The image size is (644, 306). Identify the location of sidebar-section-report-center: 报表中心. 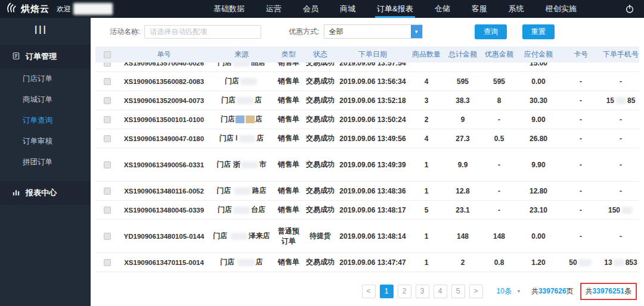
(45, 193).